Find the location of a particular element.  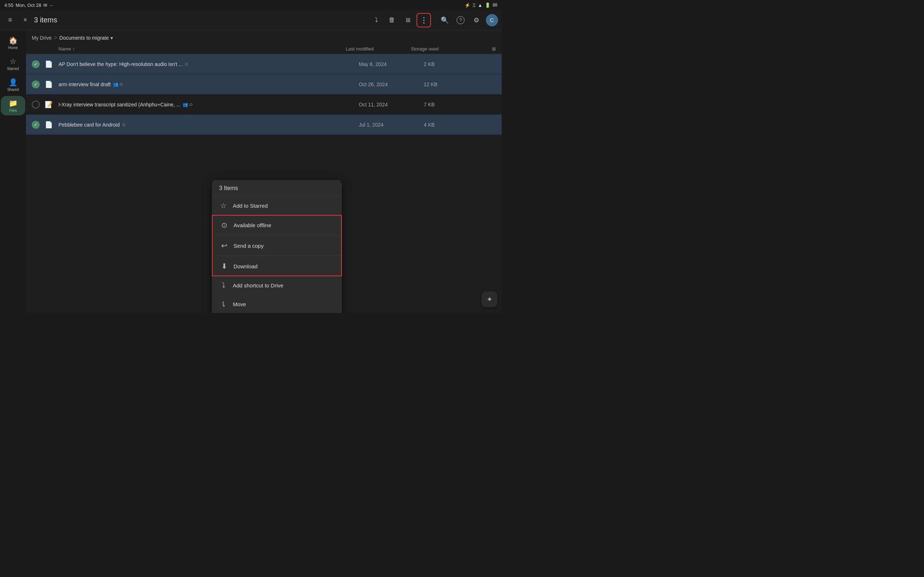

menu-item-move: ⤹ Move is located at coordinates (277, 304).